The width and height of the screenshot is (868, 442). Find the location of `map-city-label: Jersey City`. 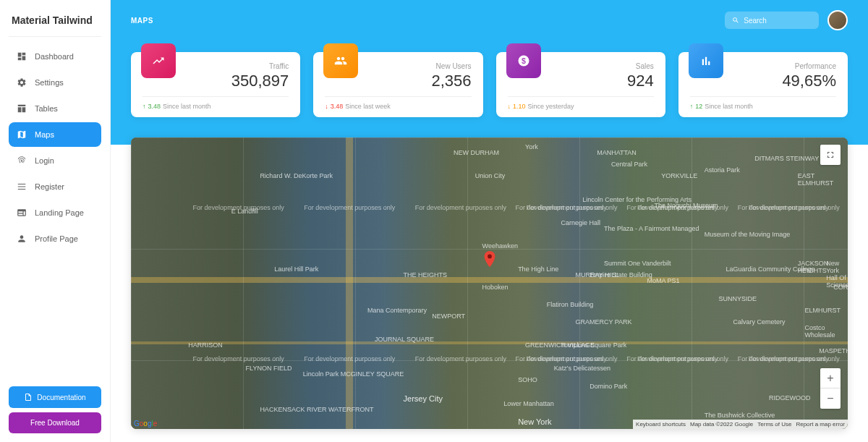

map-city-label: Jersey City is located at coordinates (423, 399).